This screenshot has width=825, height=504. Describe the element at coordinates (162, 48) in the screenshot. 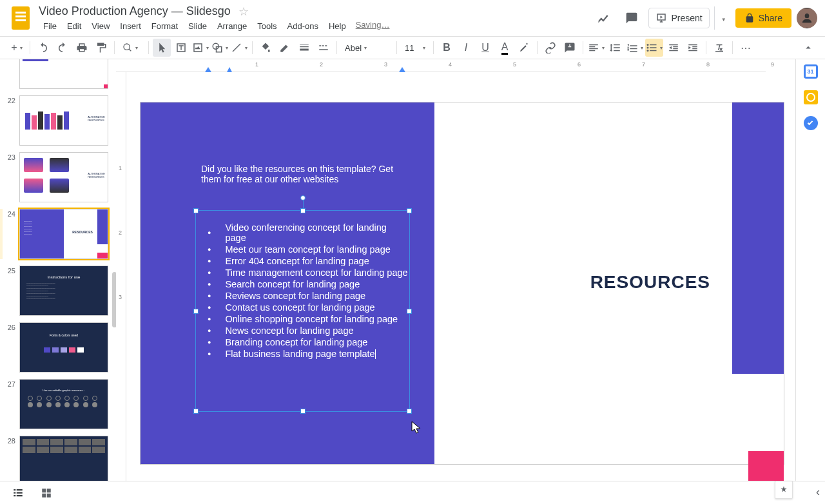

I see `select-tool` at that location.